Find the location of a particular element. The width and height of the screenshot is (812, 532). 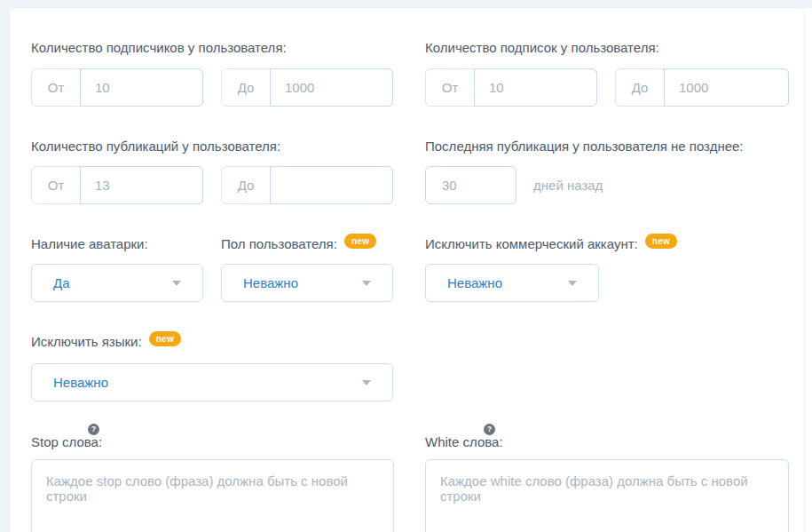

languages-select-value: Неважно is located at coordinates (81, 382).